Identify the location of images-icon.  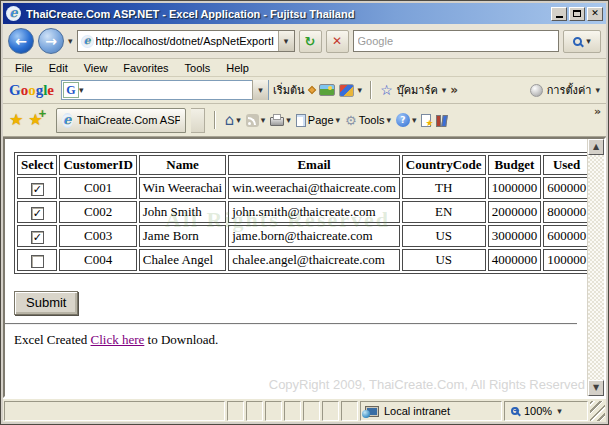
(327, 90).